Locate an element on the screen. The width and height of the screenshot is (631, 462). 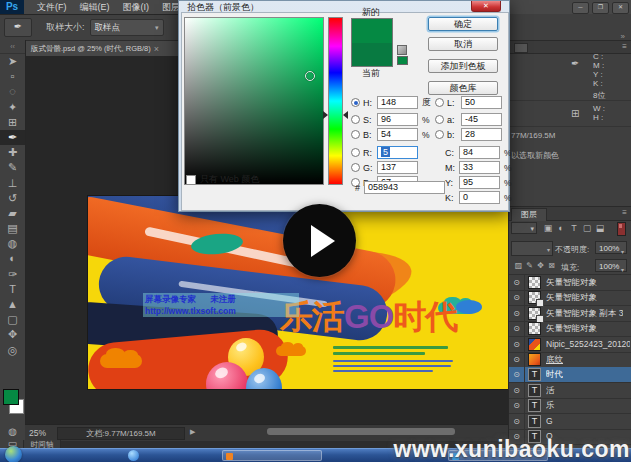
shape-tool: ▢ is located at coordinates (12, 320).